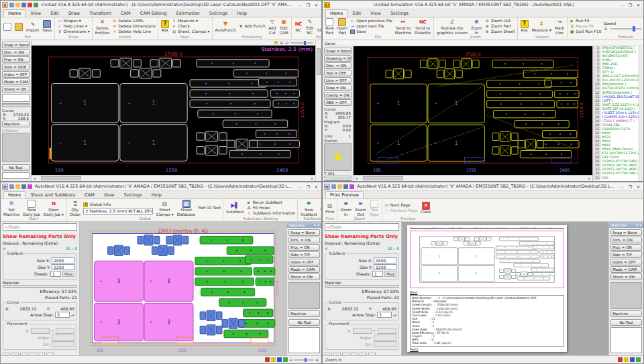 The height and width of the screenshot is (364, 644). What do you see at coordinates (30, 5) in the screenshot?
I see `nc-quick-icon` at bounding box center [30, 5].